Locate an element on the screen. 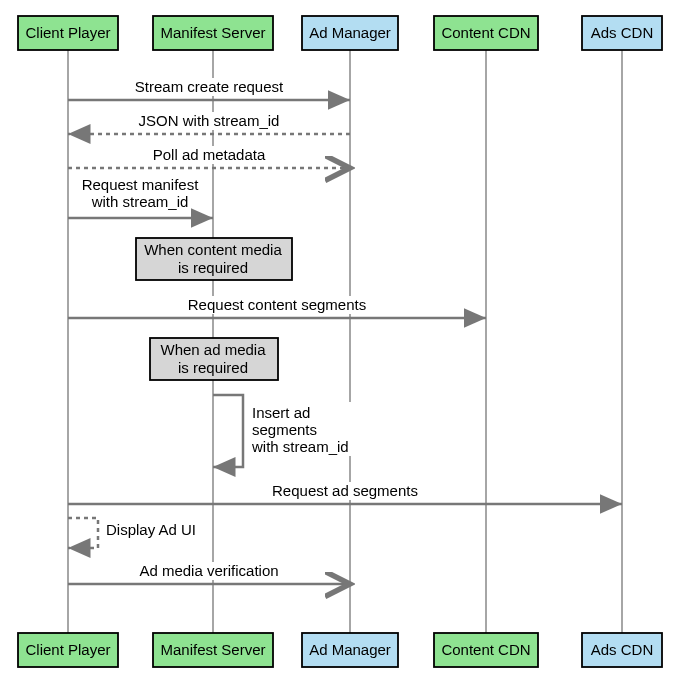 The height and width of the screenshot is (683, 677). actor-acdn-label: Ads CDN is located at coordinates (622, 32).